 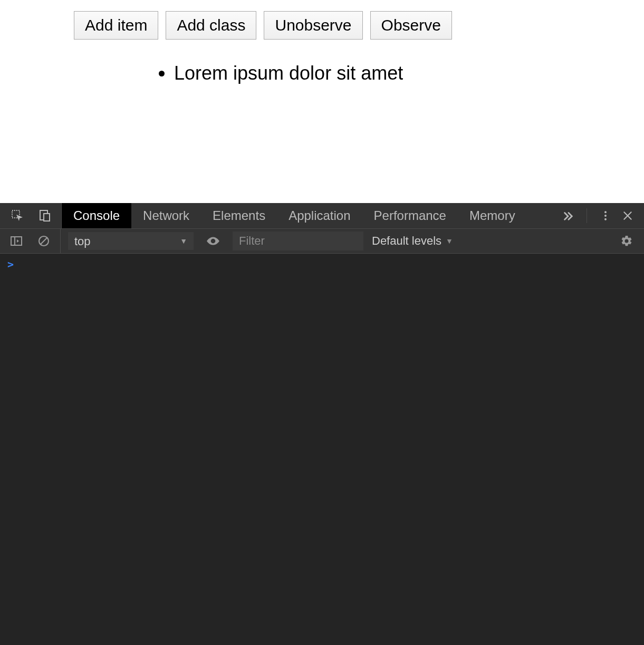 What do you see at coordinates (45, 216) in the screenshot?
I see `device-toolbar-icon` at bounding box center [45, 216].